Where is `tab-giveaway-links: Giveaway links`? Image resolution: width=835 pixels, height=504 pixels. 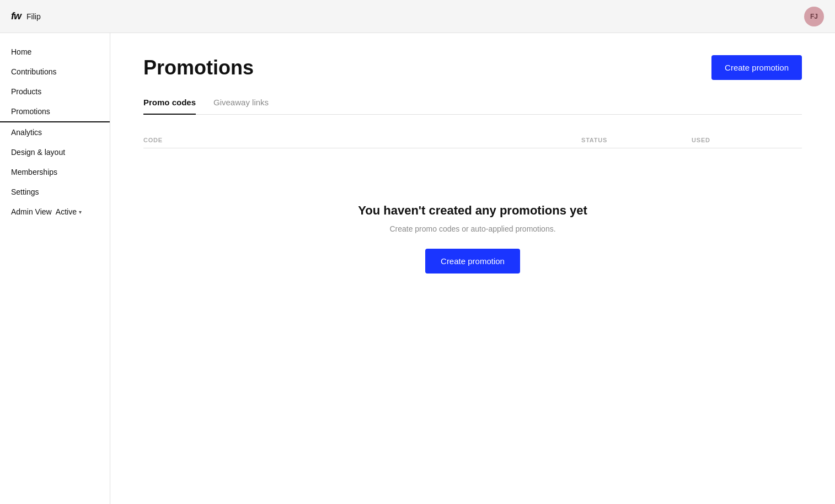
tab-giveaway-links: Giveaway links is located at coordinates (241, 106).